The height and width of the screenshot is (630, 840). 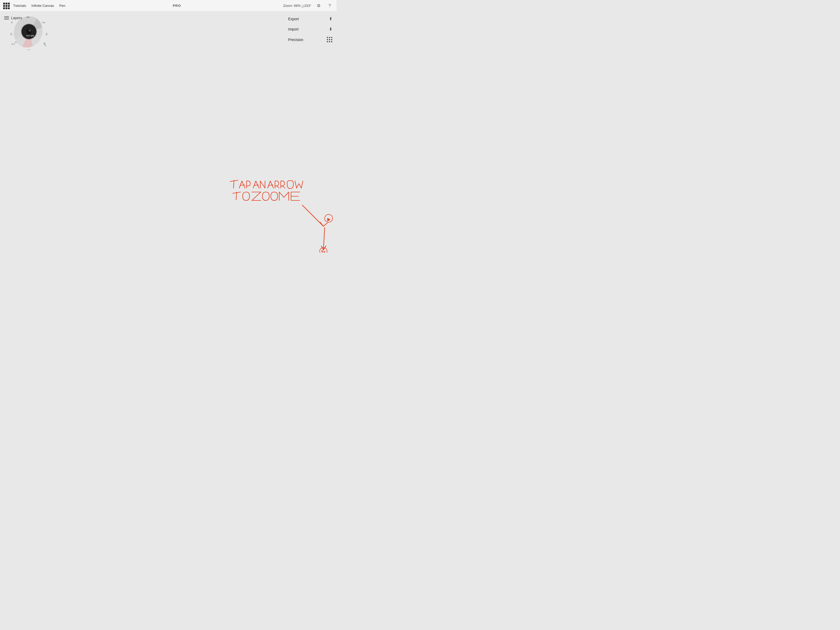 I want to click on hamburger-icon, so click(x=7, y=18).